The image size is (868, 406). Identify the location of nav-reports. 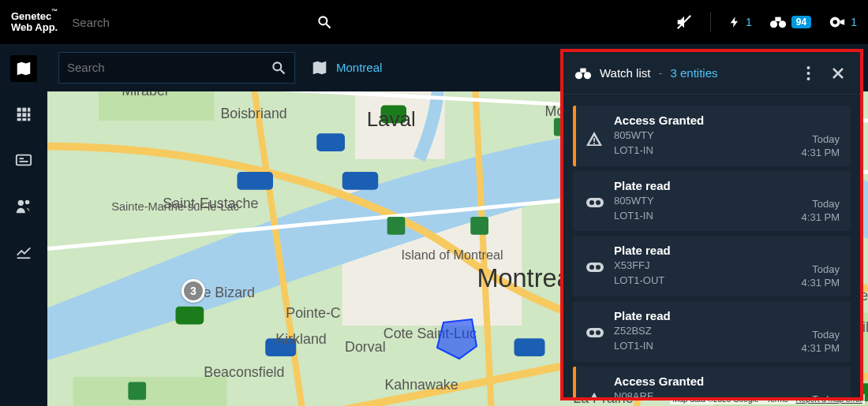
(24, 251).